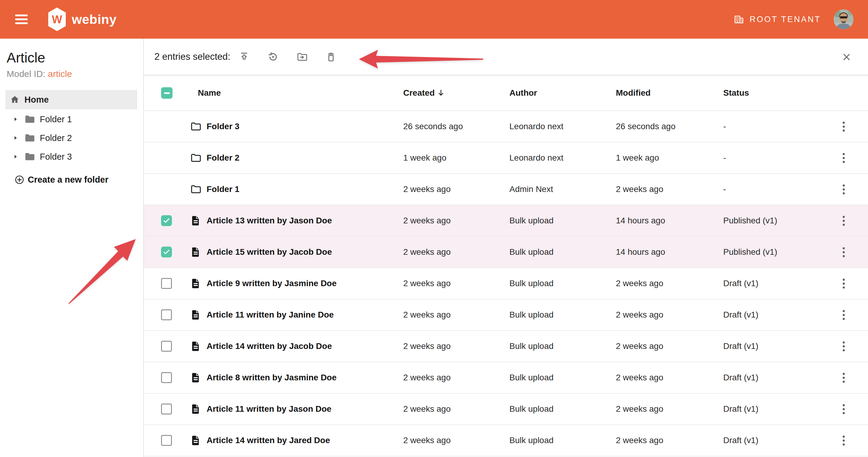 This screenshot has width=868, height=457. Describe the element at coordinates (456, 93) in the screenshot. I see `column-header-created: Created` at that location.